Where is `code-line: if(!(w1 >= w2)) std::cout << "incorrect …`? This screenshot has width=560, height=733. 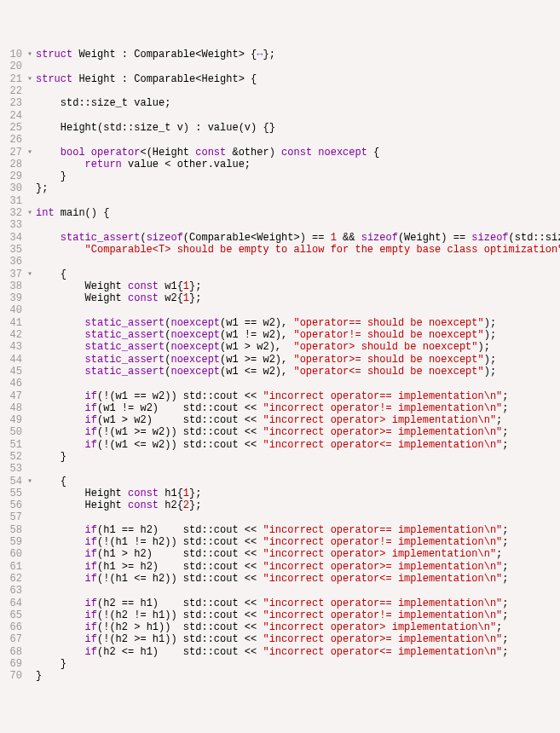
code-line: if(!(w1 >= w2)) std::cout << "incorrect … is located at coordinates (298, 432).